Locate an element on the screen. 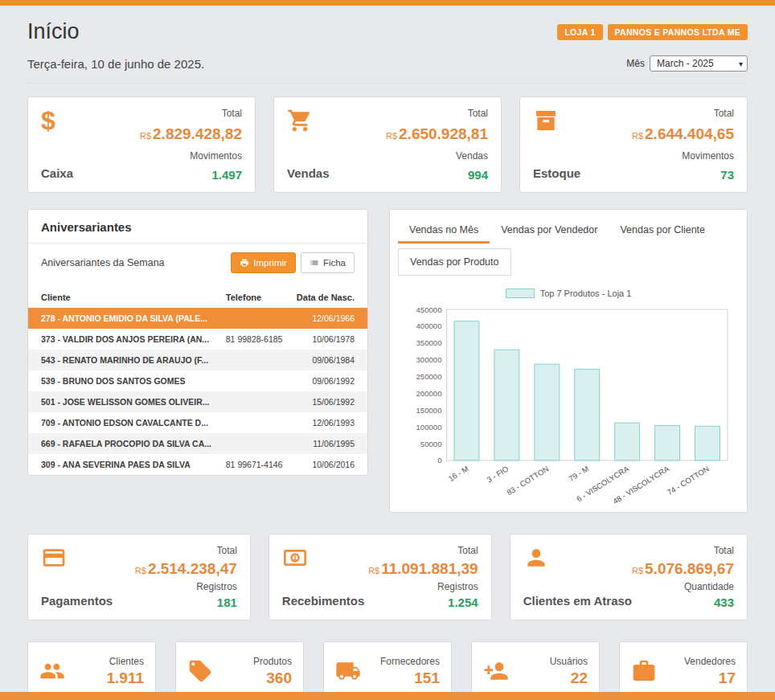  legend-swatch is located at coordinates (520, 293).